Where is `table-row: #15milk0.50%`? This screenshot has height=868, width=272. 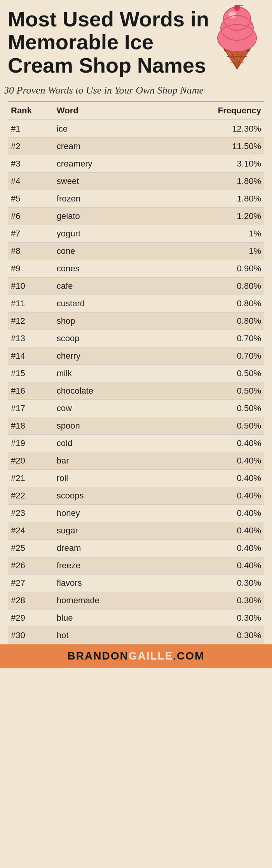 table-row: #15milk0.50% is located at coordinates (136, 373).